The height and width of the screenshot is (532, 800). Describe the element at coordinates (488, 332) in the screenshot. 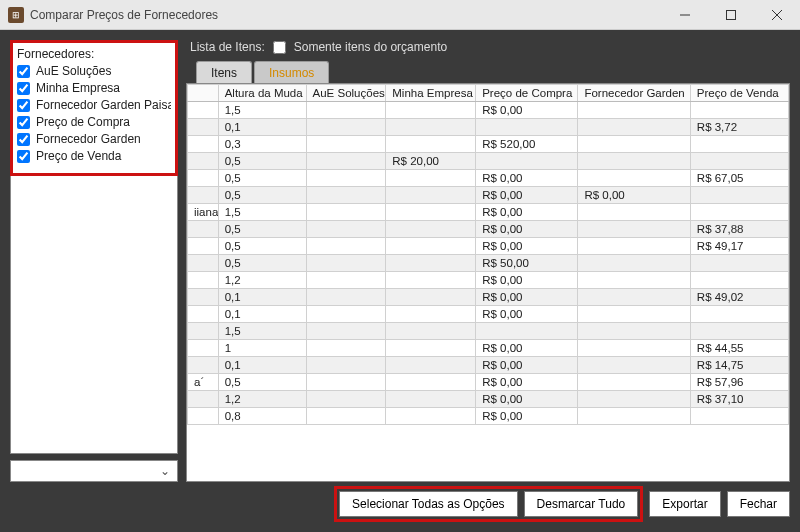

I see `table-row: 1,5` at that location.